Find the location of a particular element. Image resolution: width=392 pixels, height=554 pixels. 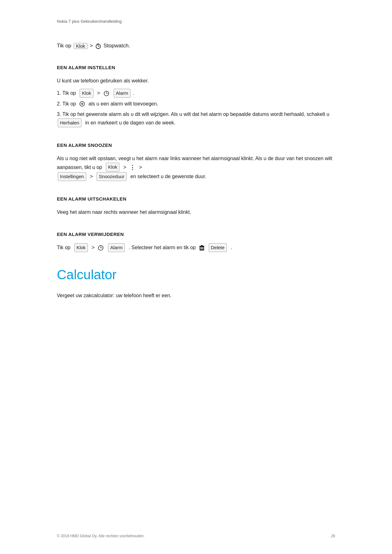

snoozen-arrow1: > is located at coordinates (125, 167).